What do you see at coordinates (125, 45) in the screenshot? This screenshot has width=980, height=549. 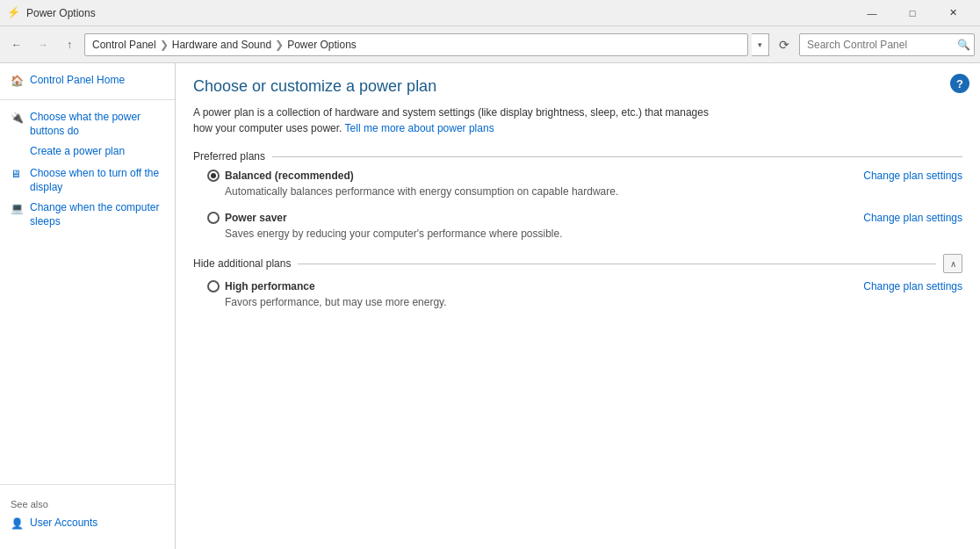 I see `breadcrumb-control-panel: Control Panel` at bounding box center [125, 45].